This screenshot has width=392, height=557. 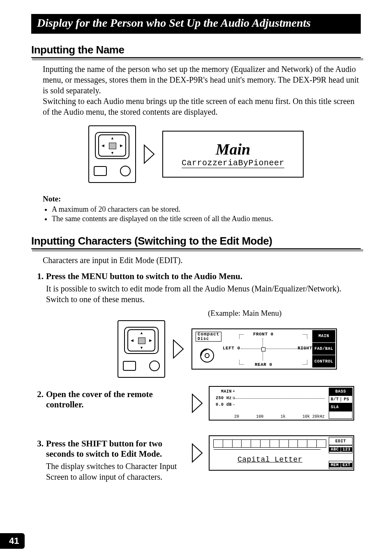 I want to click on front-label: FRONT 0, so click(x=263, y=334).